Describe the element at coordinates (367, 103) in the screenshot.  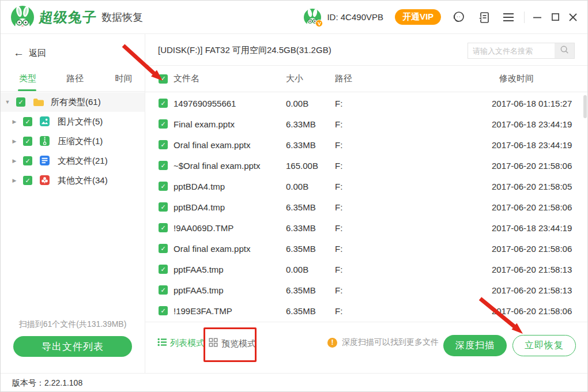
I see `table-row: 1497690955661 0.00B F: 2017-06-18 01:15:…` at that location.